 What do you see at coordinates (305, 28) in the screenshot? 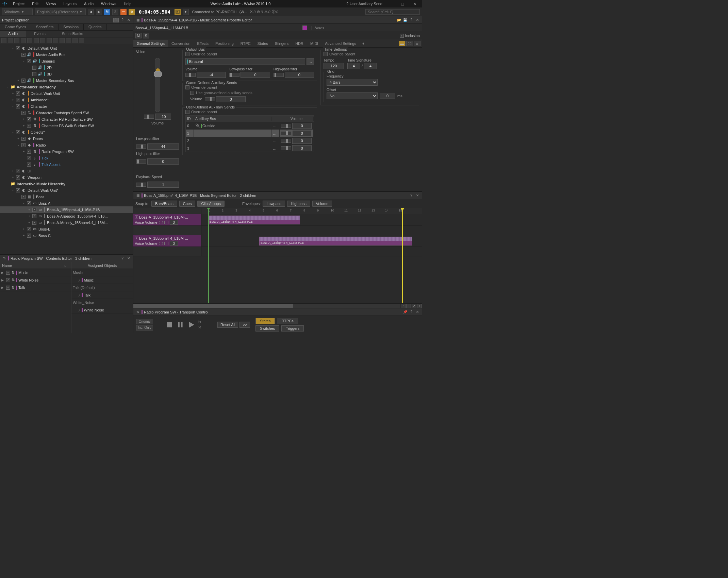
I see `color-swatch` at bounding box center [305, 28].